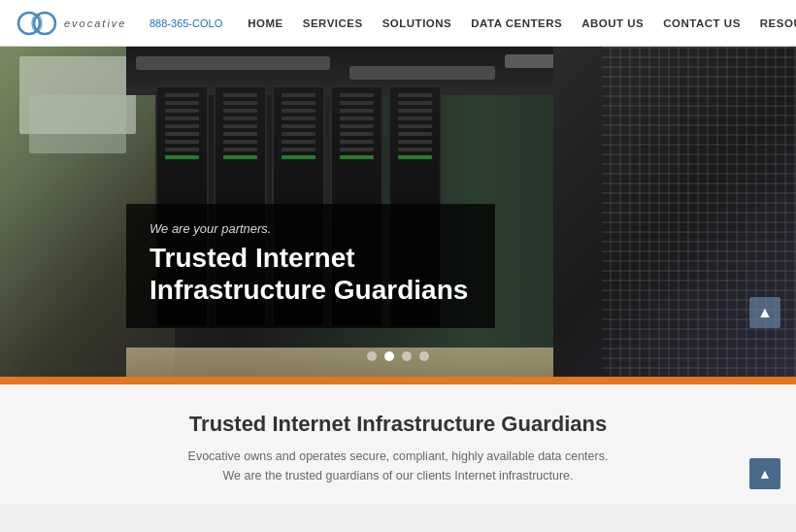 This screenshot has height=532, width=796. What do you see at coordinates (398, 456) in the screenshot?
I see `content-desc-line1: Evocative owns and operates secure, comp…` at bounding box center [398, 456].